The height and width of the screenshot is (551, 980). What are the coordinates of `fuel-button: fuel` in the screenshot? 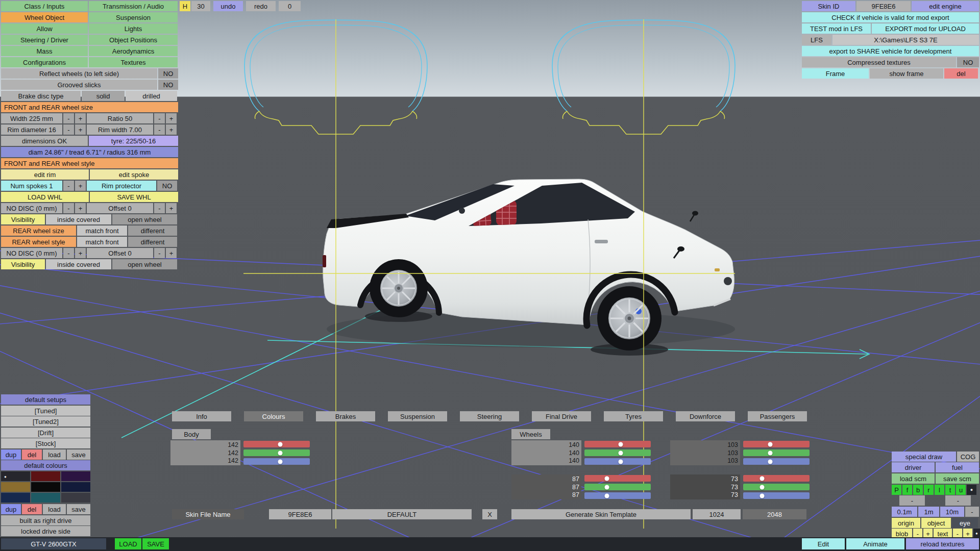 It's located at (958, 467).